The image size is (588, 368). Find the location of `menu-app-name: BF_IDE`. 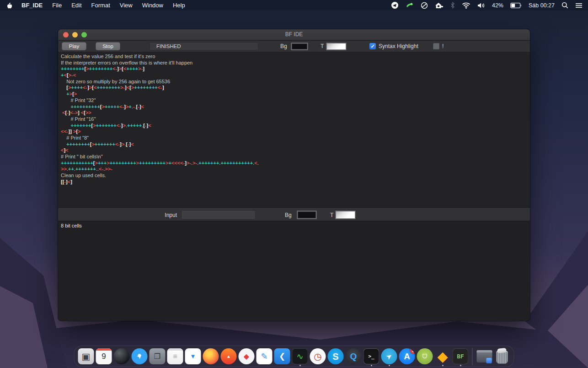

menu-app-name: BF_IDE is located at coordinates (32, 5).